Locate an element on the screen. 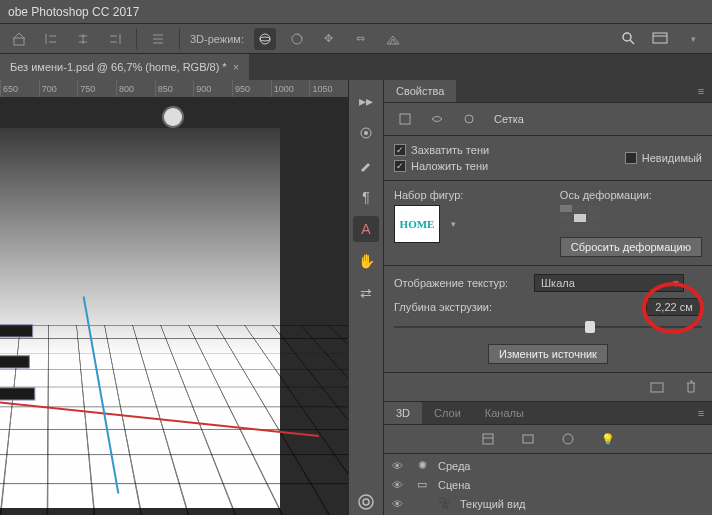  filter-light-icon: 💡 is located at coordinates (608, 439).